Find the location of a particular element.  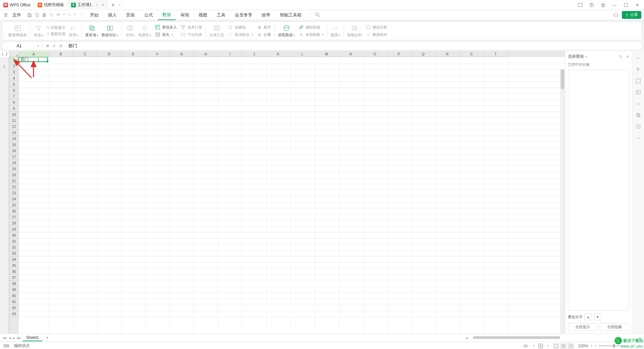

ribbon-tab-1: 插入 is located at coordinates (112, 15).